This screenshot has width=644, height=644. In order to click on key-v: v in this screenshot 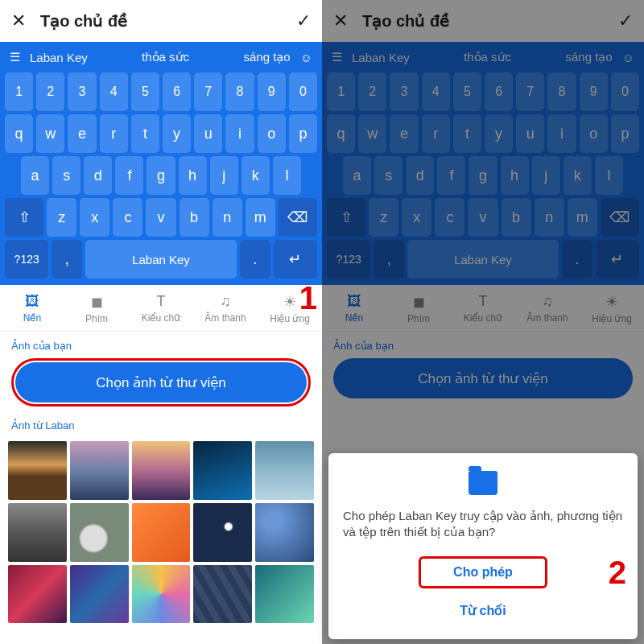, I will do `click(161, 217)`.